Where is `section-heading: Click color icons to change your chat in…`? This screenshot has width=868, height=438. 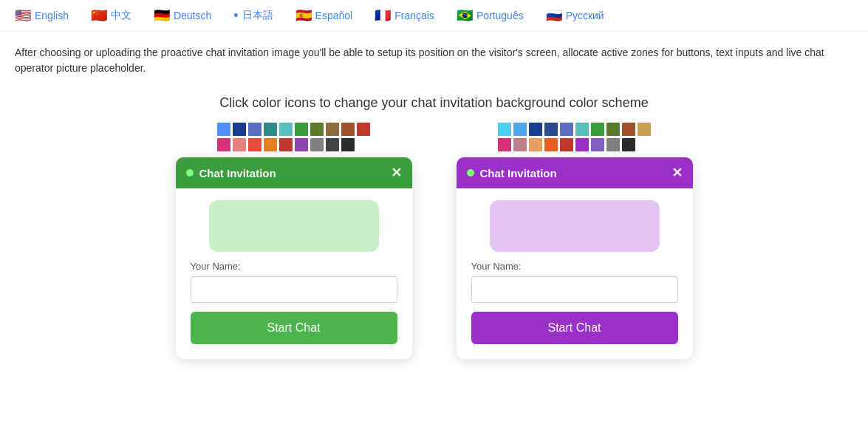
section-heading: Click color icons to change your chat in… is located at coordinates (434, 106).